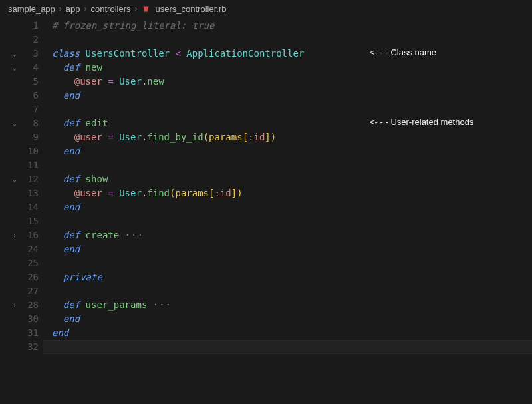 The image size is (532, 404). Describe the element at coordinates (31, 137) in the screenshot. I see `line-number: 9` at that location.